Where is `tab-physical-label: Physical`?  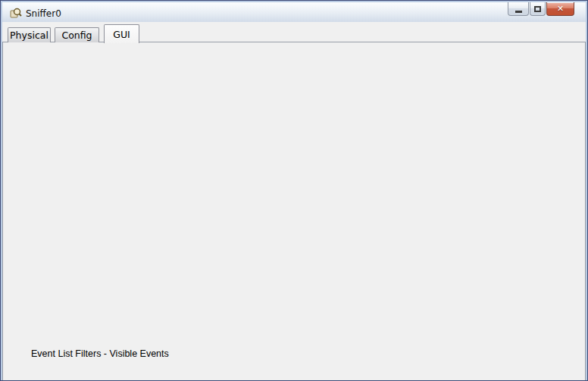
tab-physical-label: Physical is located at coordinates (29, 35).